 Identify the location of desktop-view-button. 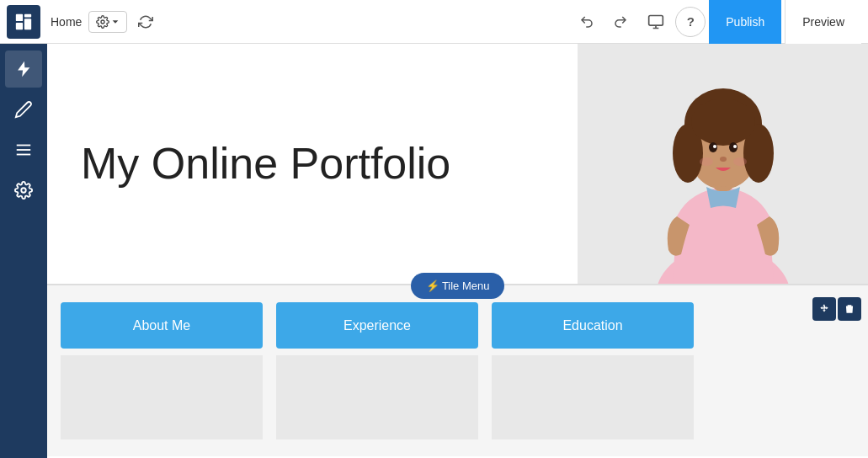
(656, 22).